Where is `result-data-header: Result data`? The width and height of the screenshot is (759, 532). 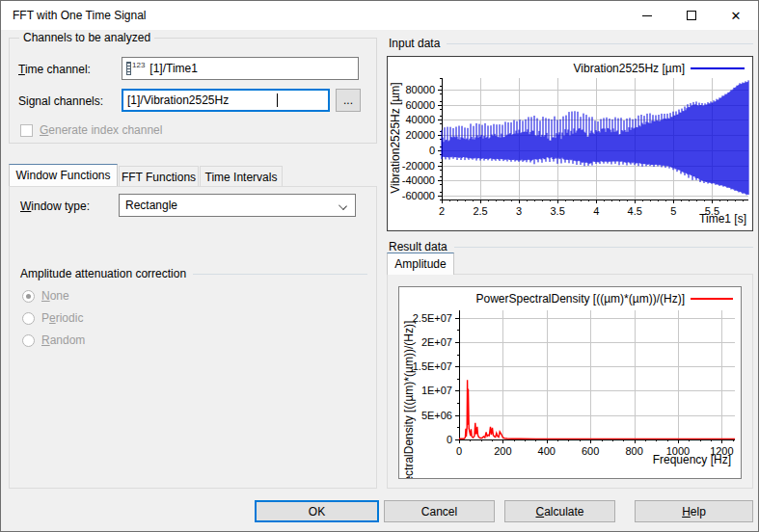 result-data-header: Result data is located at coordinates (571, 247).